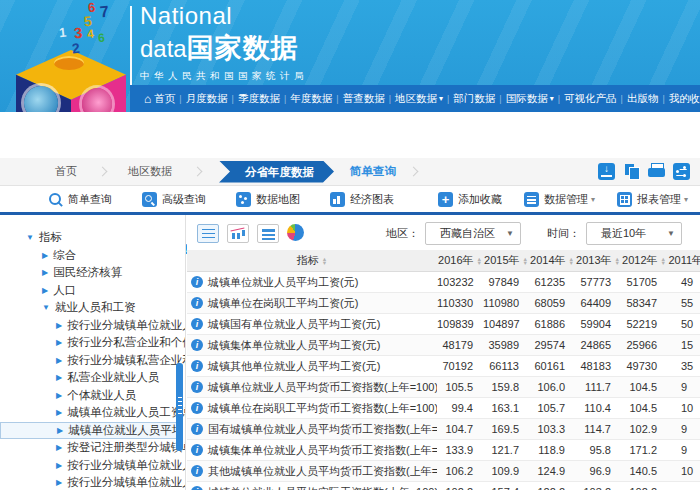  I want to click on nav-item-1: ⌂首页, so click(160, 99).